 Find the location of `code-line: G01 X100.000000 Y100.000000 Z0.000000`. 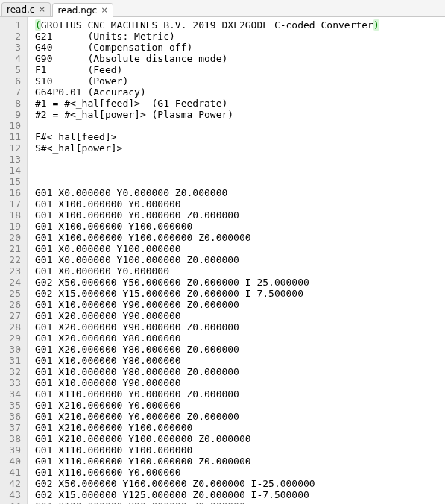

code-line: G01 X100.000000 Y100.000000 Z0.000000 is located at coordinates (239, 237).